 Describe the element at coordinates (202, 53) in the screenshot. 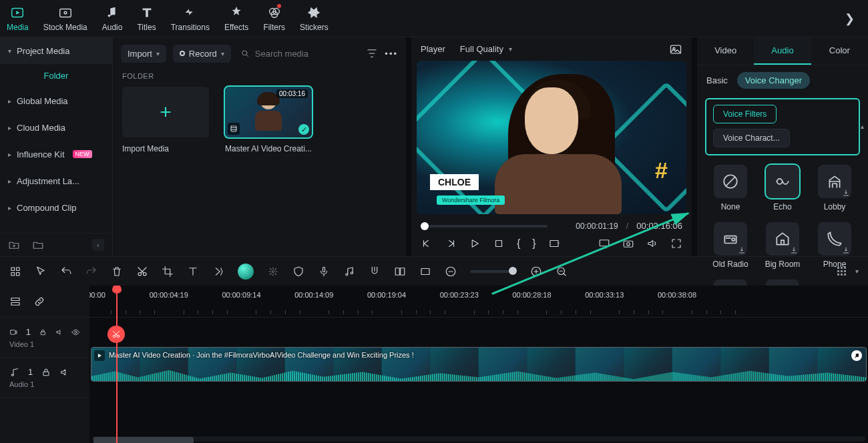

I see `record-button: Record▾` at that location.